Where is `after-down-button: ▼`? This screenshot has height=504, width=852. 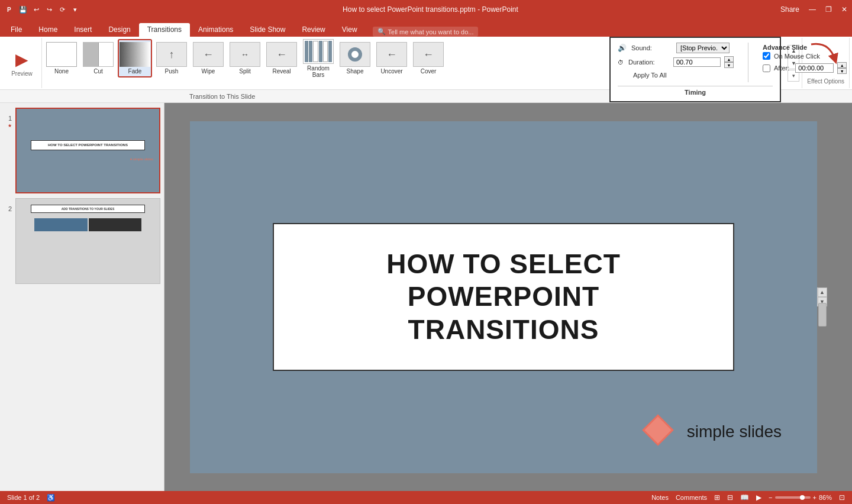 after-down-button: ▼ is located at coordinates (842, 71).